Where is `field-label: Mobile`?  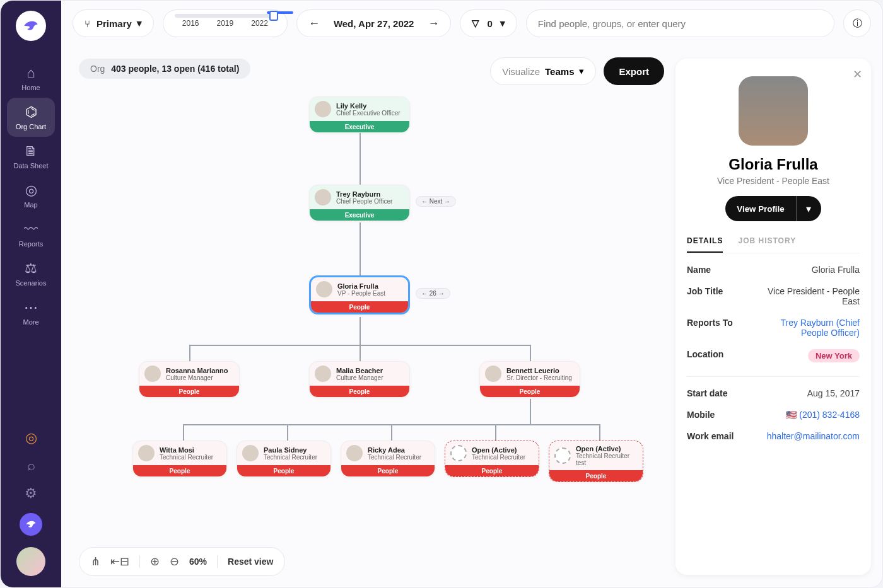 field-label: Mobile is located at coordinates (701, 415).